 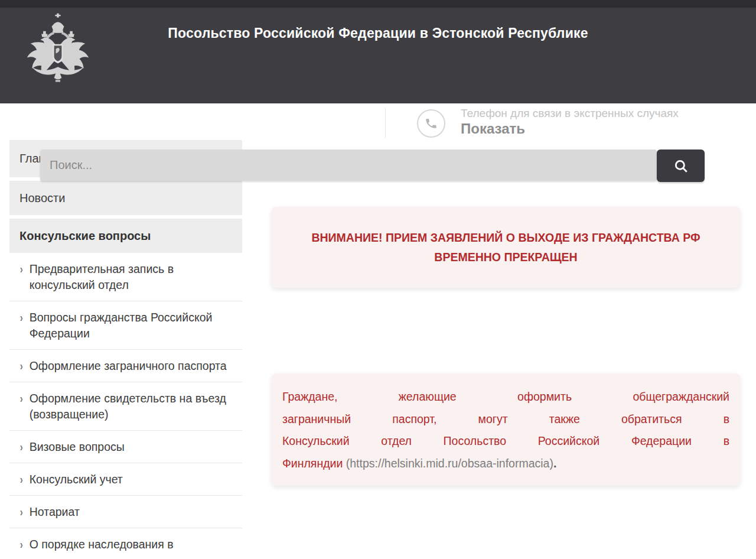 I want to click on alert-banner-passport-finland: Граждане, желающие оформить общегражданс…, so click(x=506, y=430).